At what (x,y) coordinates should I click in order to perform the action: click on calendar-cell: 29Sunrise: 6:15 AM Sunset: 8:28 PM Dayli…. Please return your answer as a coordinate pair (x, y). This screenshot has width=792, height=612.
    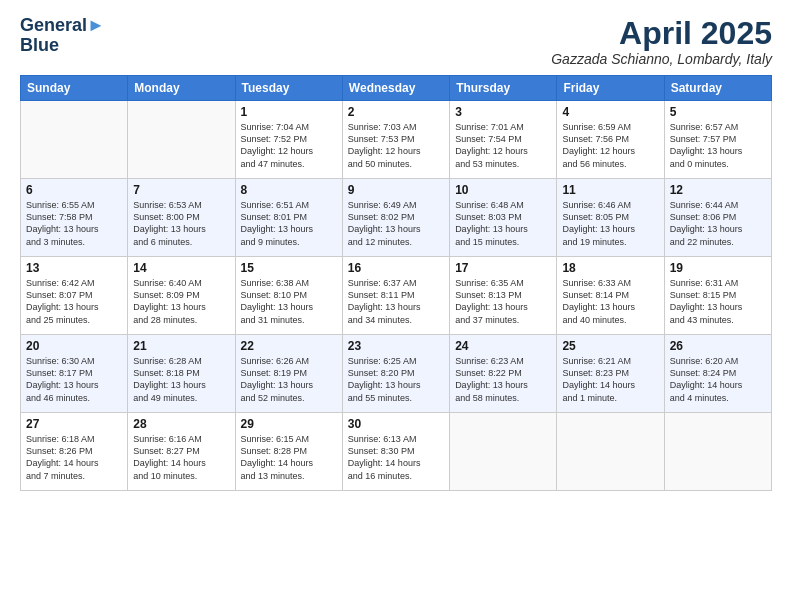
    Looking at the image, I should click on (288, 452).